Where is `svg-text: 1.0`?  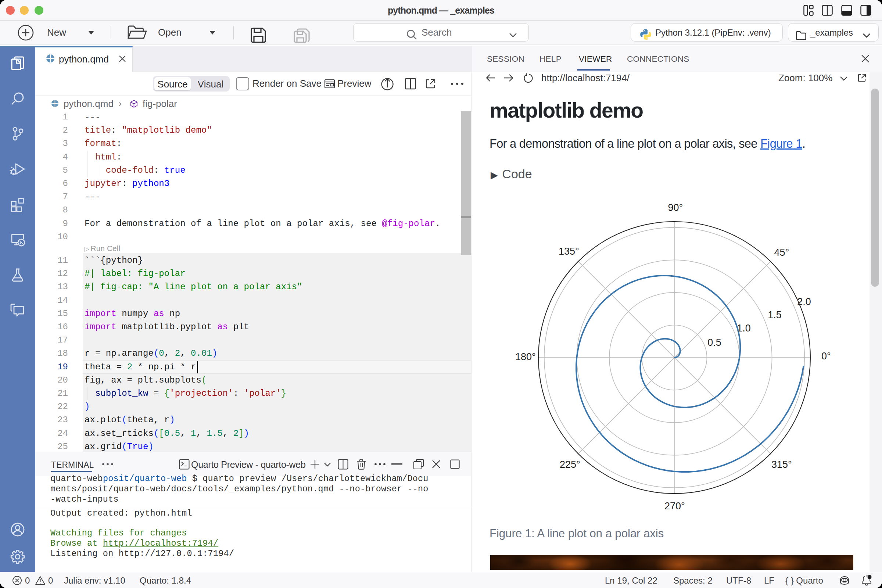 svg-text: 1.0 is located at coordinates (744, 328).